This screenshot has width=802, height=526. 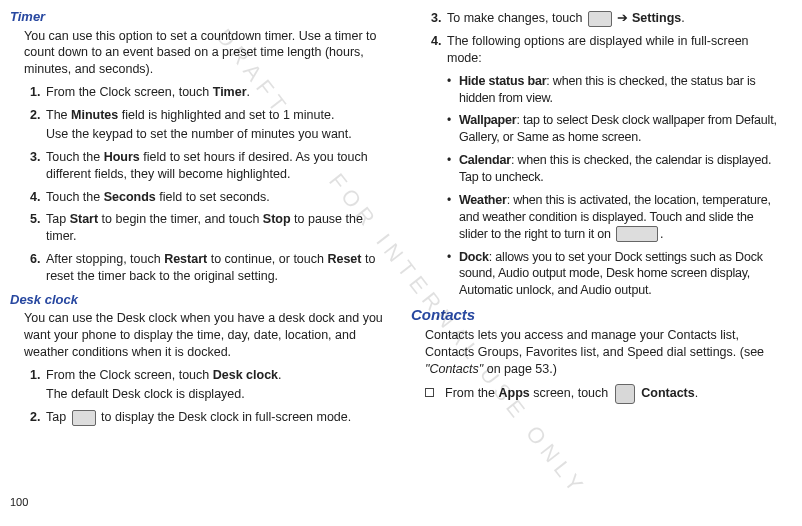 I want to click on arrow-text: ➔, so click(x=623, y=18).